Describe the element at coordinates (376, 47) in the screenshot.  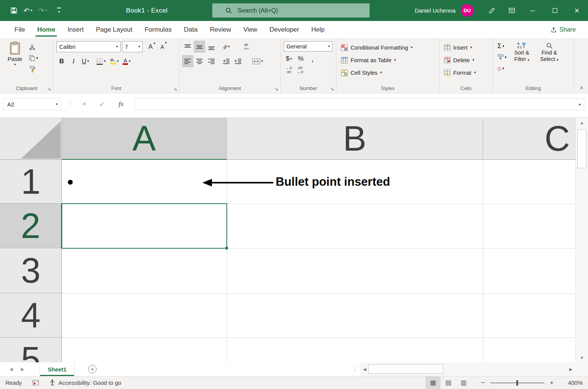
I see `conditional-formatting-button: Conditional Formatting ▾` at that location.